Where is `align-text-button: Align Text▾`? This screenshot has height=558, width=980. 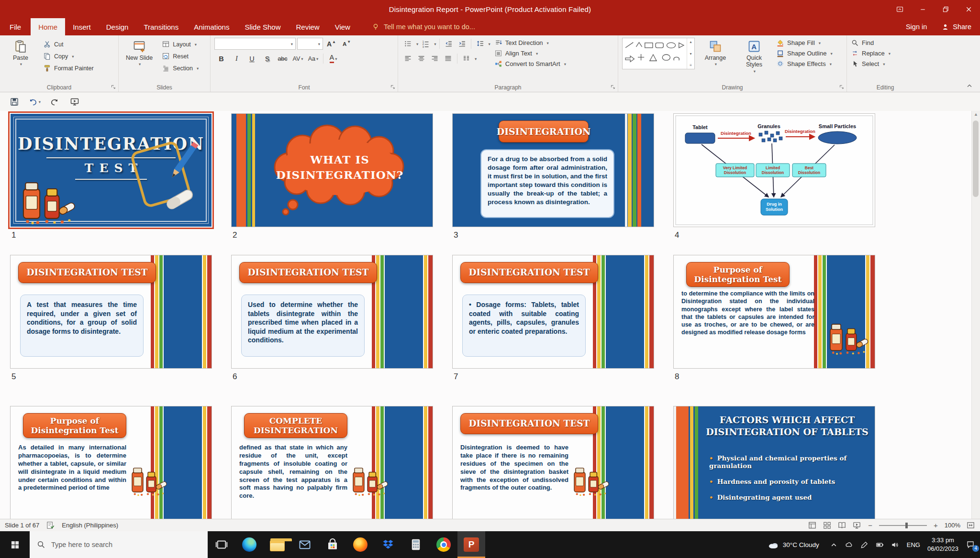
align-text-button: Align Text▾ is located at coordinates (530, 54).